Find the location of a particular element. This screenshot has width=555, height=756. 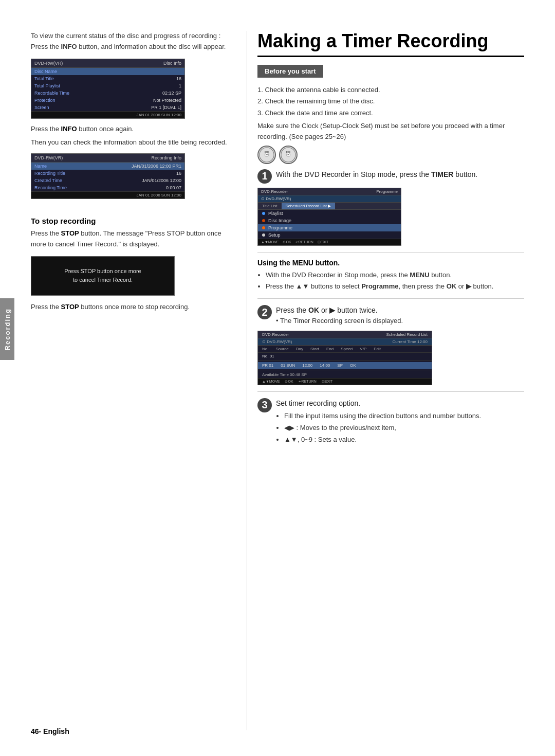

rec-info-header-right: Recording Info is located at coordinates (166, 158).